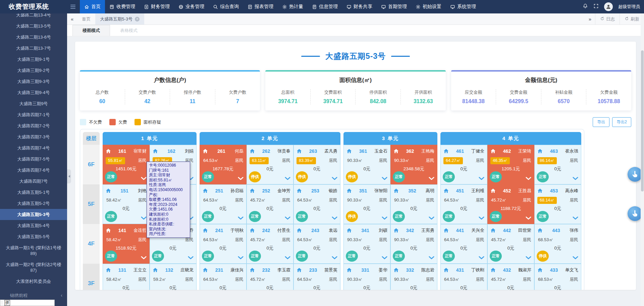 Image resolution: width=644 pixels, height=306 pixels. I want to click on sidebar-item: 大盛路四期7-3号, so click(34, 137).